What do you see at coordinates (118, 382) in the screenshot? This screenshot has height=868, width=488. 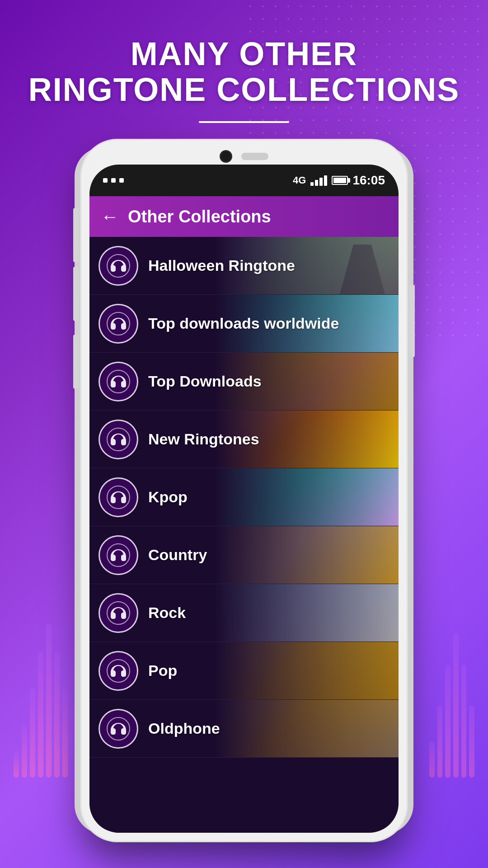 I see `headphones-icon-topdownloads` at bounding box center [118, 382].